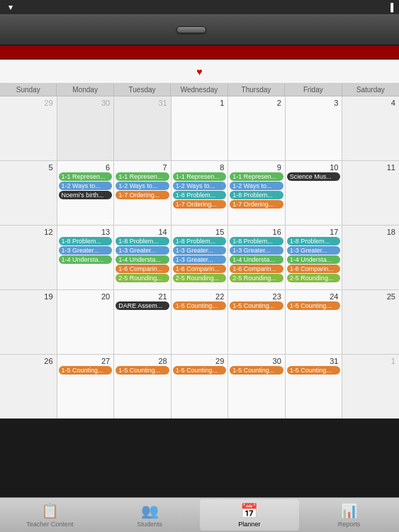  I want to click on tab-students: 👥Students, so click(150, 515).